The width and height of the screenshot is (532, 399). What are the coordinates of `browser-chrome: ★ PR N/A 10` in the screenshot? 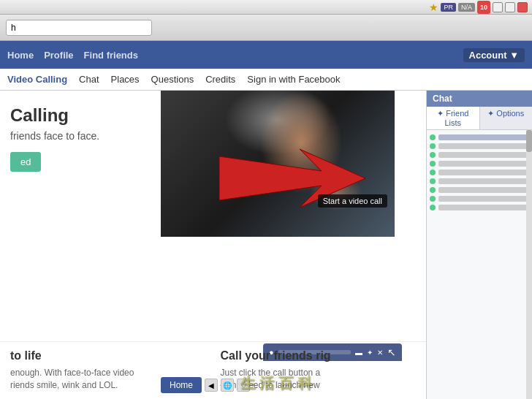 It's located at (266, 7).